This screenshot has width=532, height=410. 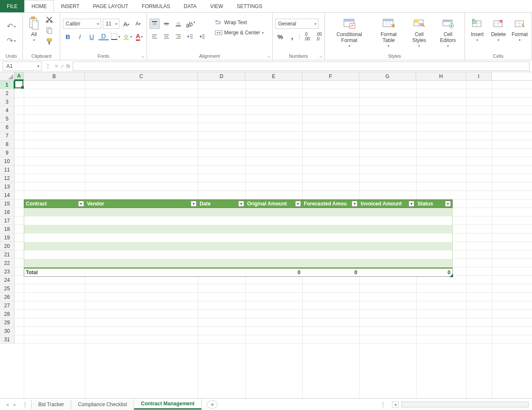 What do you see at coordinates (111, 24) in the screenshot?
I see `font-size-select: 11` at bounding box center [111, 24].